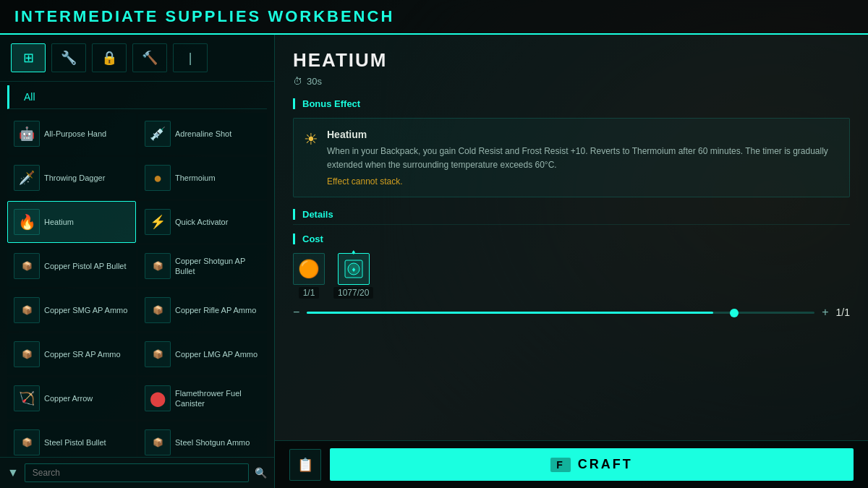  I want to click on bonus-effect-header: Bonus Effect, so click(571, 104).